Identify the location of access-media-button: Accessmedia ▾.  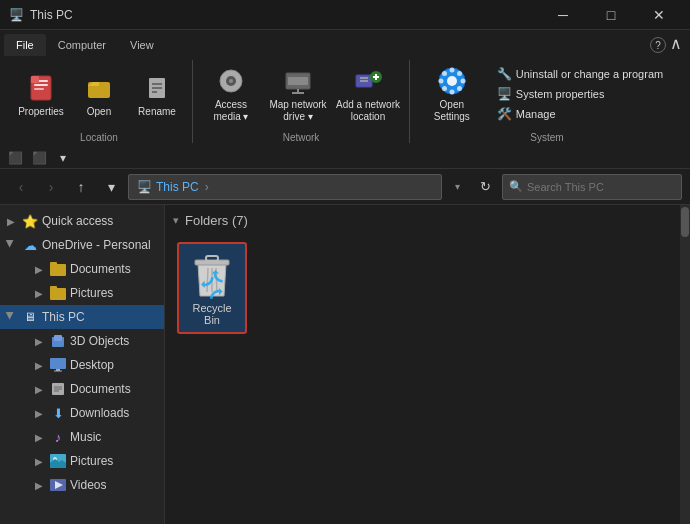
(231, 94).